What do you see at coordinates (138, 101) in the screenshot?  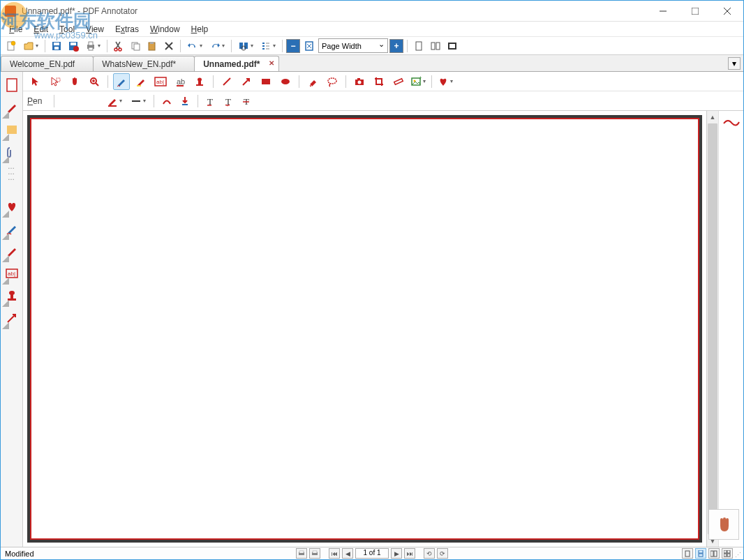 I see `width-picker` at bounding box center [138, 101].